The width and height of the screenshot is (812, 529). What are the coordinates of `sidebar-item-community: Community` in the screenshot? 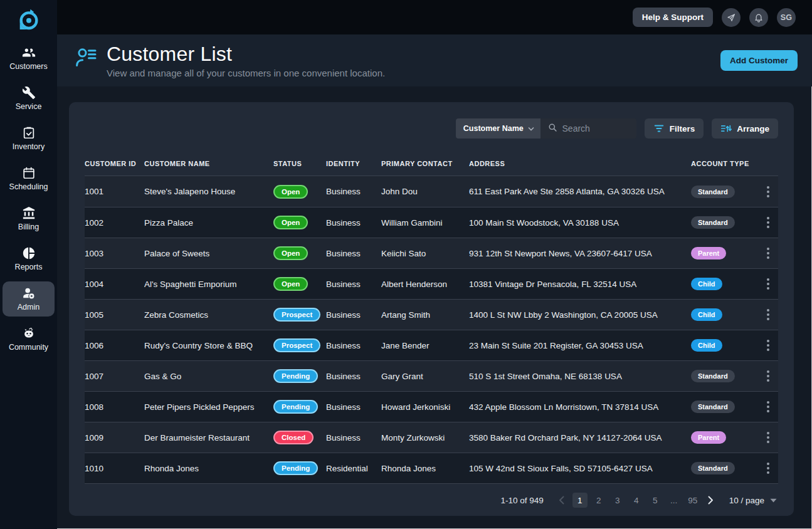 It's located at (29, 339).